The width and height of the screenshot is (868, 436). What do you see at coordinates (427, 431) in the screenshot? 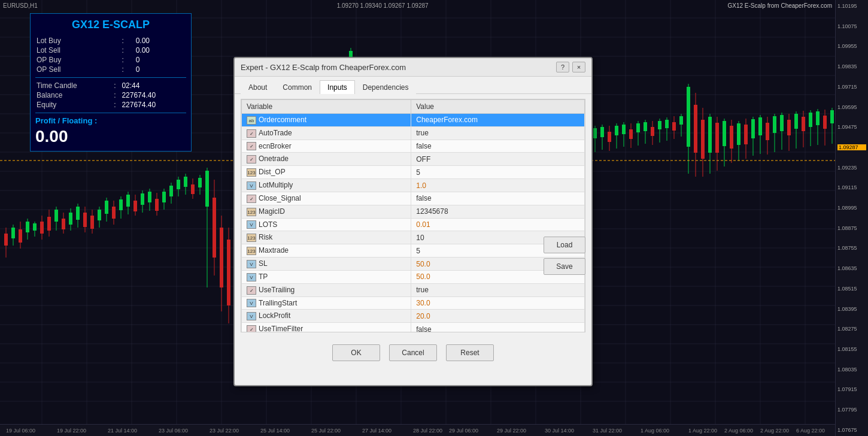
I see `time-label: 28 Jul 22:00` at bounding box center [427, 431].